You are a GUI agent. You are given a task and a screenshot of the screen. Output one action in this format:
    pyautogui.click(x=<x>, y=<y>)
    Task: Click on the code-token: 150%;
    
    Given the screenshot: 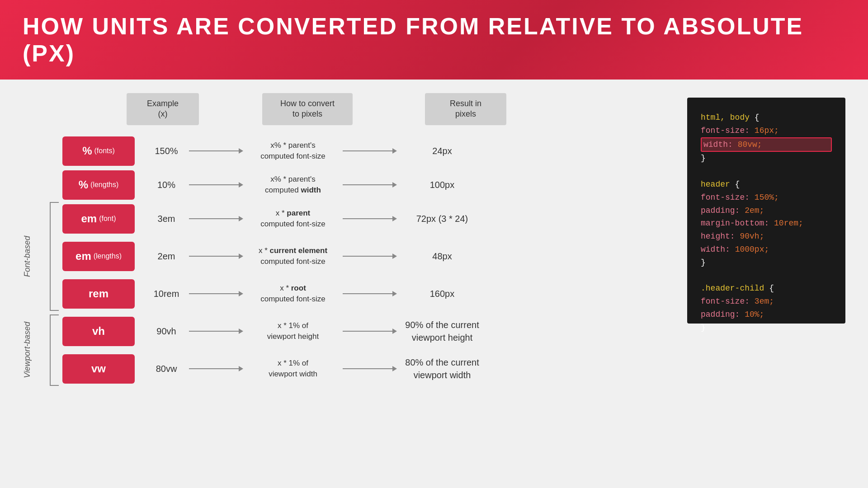 What is the action you would take?
    pyautogui.click(x=767, y=197)
    